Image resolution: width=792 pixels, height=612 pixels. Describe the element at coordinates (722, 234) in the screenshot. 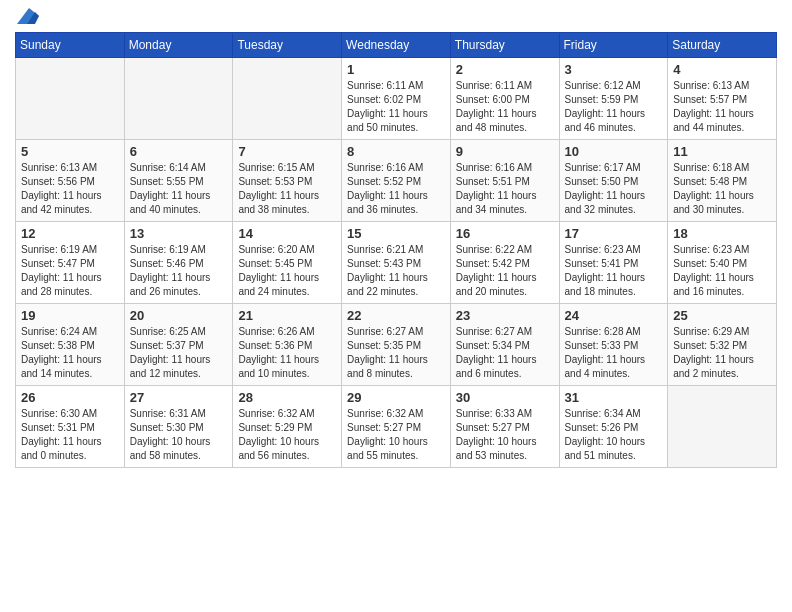

I see `day-number: 18` at that location.